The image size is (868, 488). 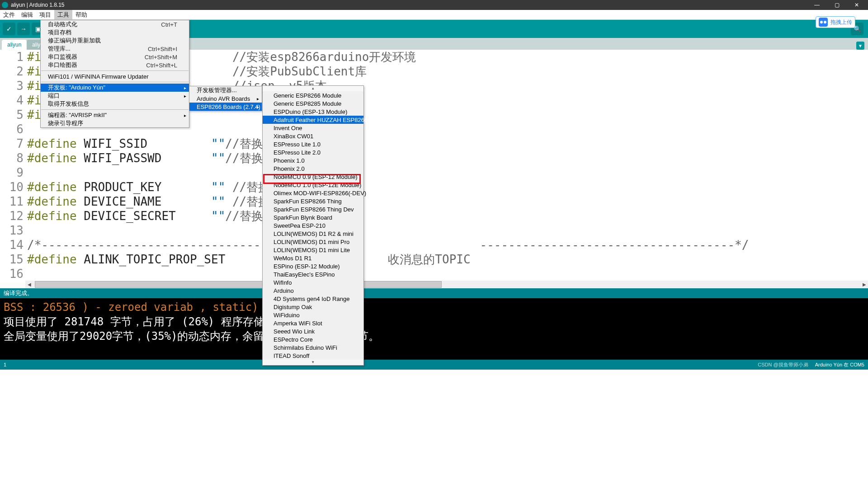 What do you see at coordinates (45, 15) in the screenshot?
I see `menu-项目: 项目` at bounding box center [45, 15].